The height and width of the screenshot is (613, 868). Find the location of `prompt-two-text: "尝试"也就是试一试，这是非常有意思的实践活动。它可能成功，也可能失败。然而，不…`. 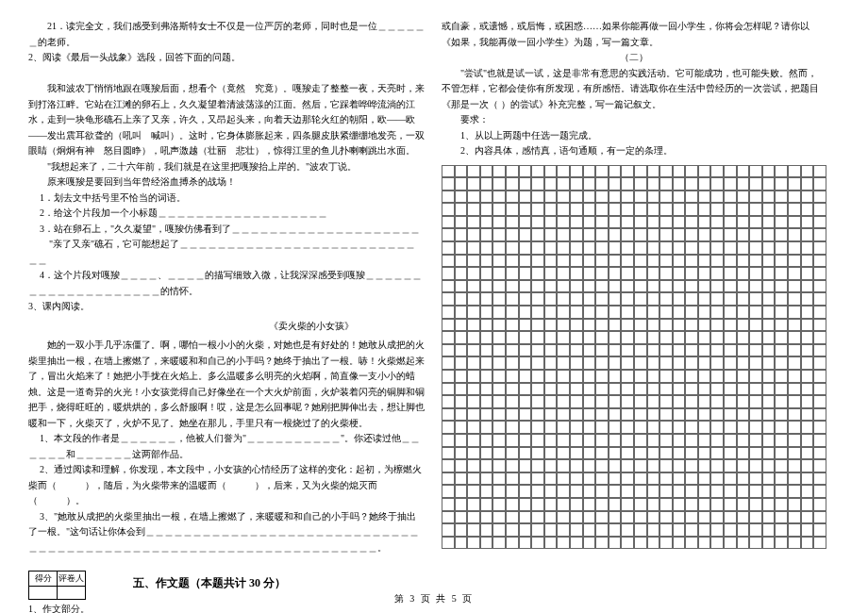

prompt-two-text: "尝试"也就是试一试，这是非常有意思的实践活动。它可能成功，也可能失败。然而，不… is located at coordinates (634, 90).